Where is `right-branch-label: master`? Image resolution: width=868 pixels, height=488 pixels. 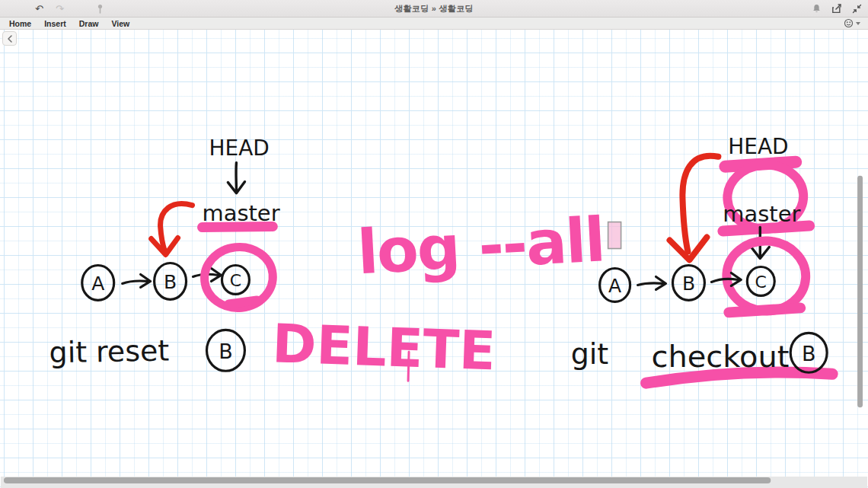
right-branch-label: master is located at coordinates (761, 214).